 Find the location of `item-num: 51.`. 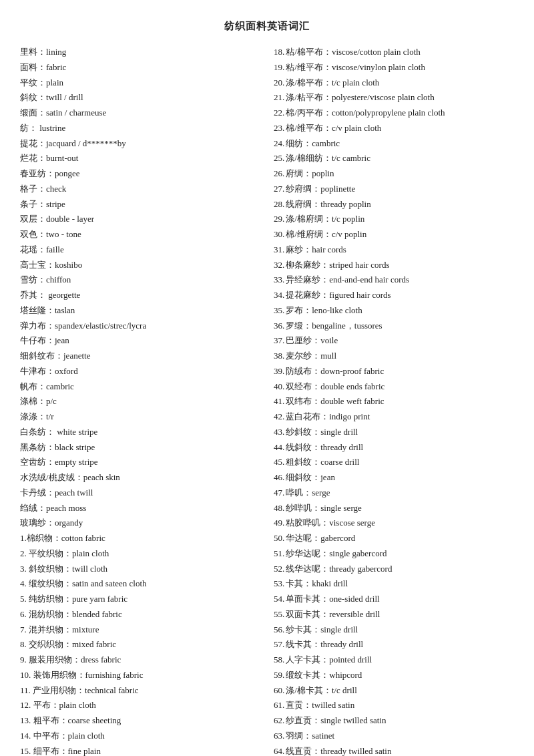

item-num: 51. is located at coordinates (279, 553).